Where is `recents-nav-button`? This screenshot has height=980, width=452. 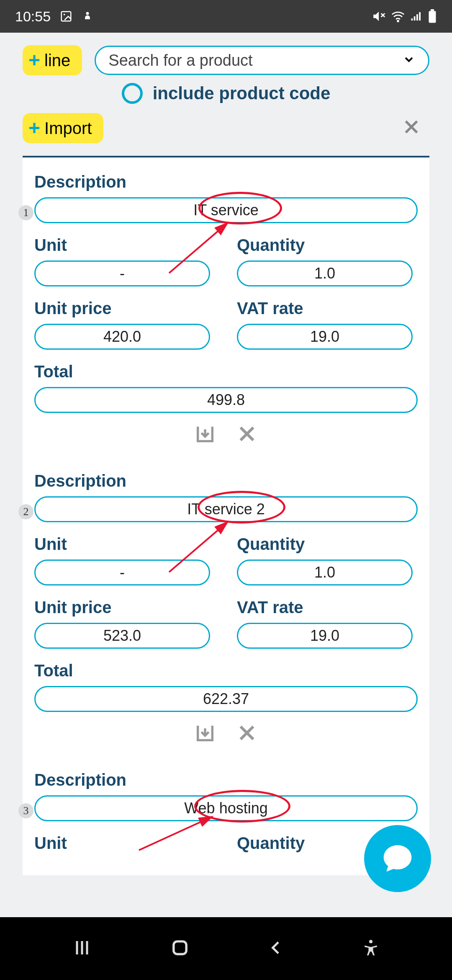 recents-nav-button is located at coordinates (82, 949).